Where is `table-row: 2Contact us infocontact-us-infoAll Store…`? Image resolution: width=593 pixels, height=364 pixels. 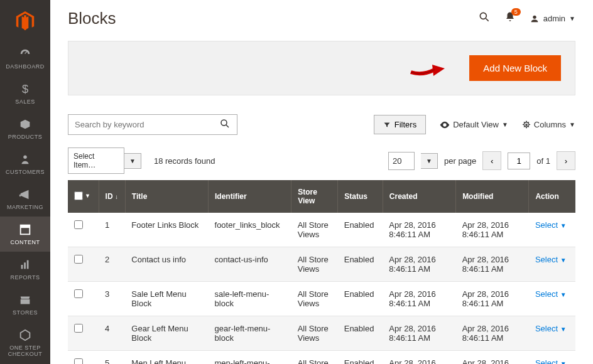 table-row: 2Contact us infocontact-us-infoAll Store… is located at coordinates (322, 265).